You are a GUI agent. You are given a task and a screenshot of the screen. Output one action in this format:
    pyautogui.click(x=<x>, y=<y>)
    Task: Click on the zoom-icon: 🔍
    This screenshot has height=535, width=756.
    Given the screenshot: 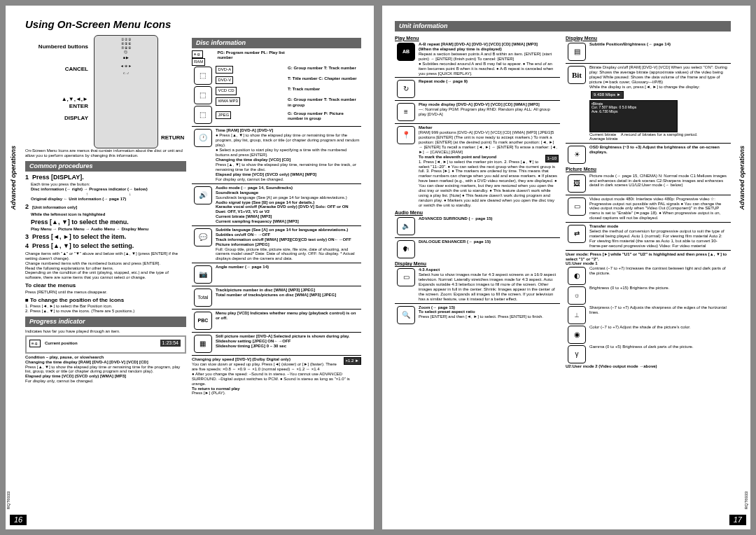 What is the action you would take?
    pyautogui.click(x=406, y=315)
    